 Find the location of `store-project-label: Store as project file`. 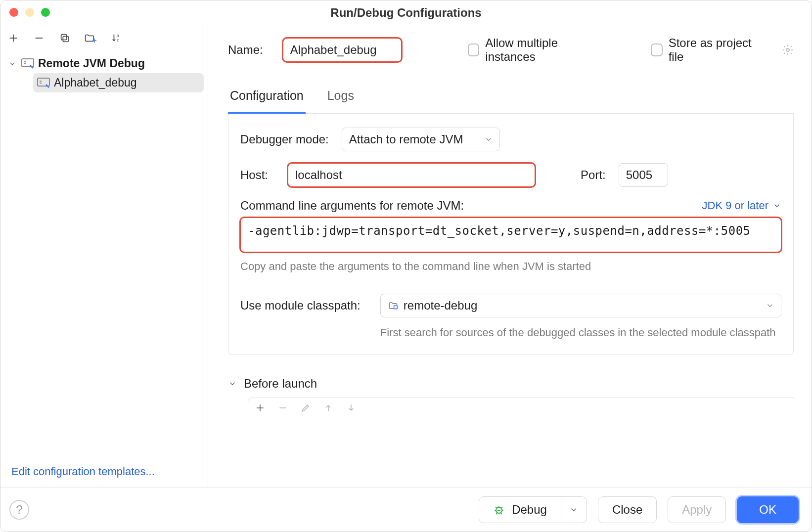

store-project-label: Store as project file is located at coordinates (714, 50).